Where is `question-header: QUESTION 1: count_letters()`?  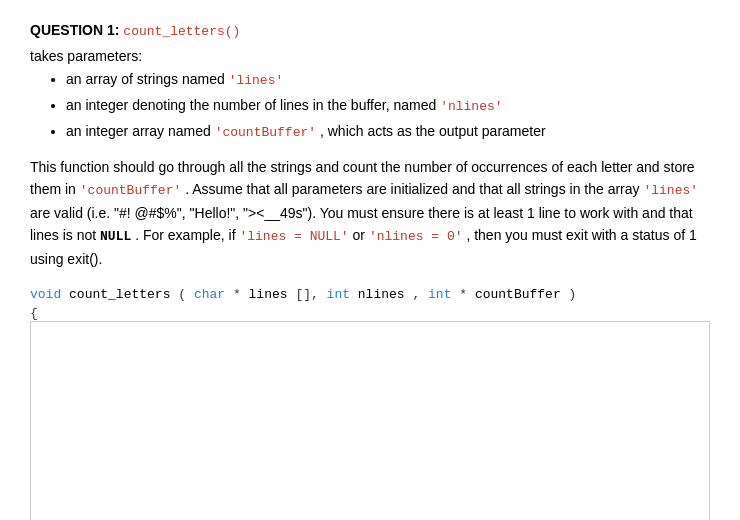
question-header: QUESTION 1: count_letters() is located at coordinates (370, 31).